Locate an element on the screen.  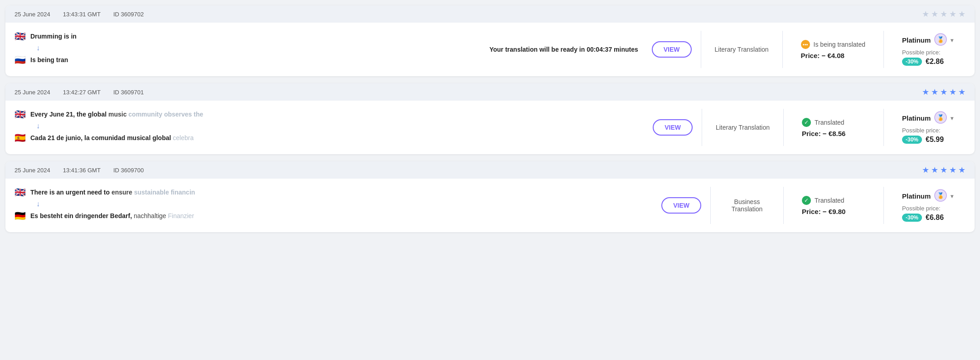
target-faded-text: celebra is located at coordinates (182, 138).